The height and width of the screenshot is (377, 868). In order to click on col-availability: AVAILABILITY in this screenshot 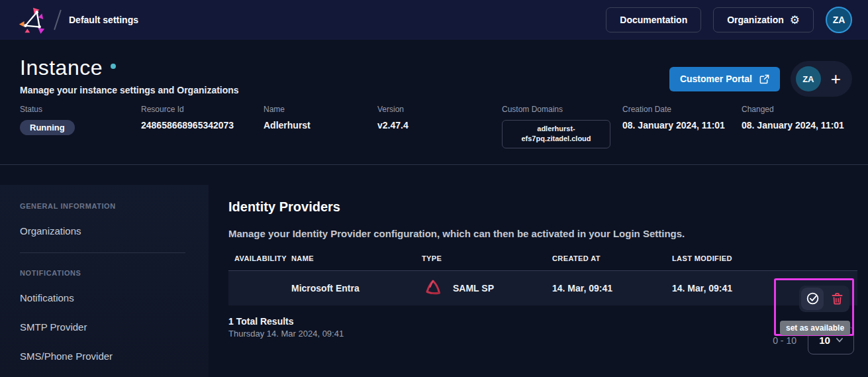, I will do `click(263, 258)`.